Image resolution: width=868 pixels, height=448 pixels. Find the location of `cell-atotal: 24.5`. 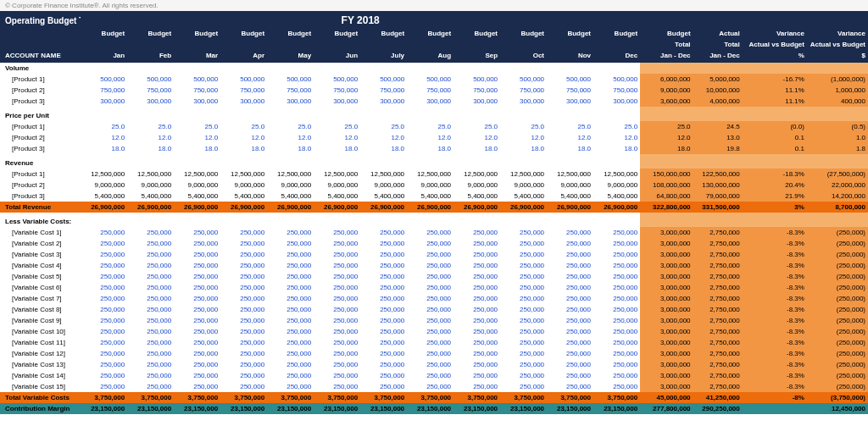

cell-atotal: 24.5 is located at coordinates (718, 127).